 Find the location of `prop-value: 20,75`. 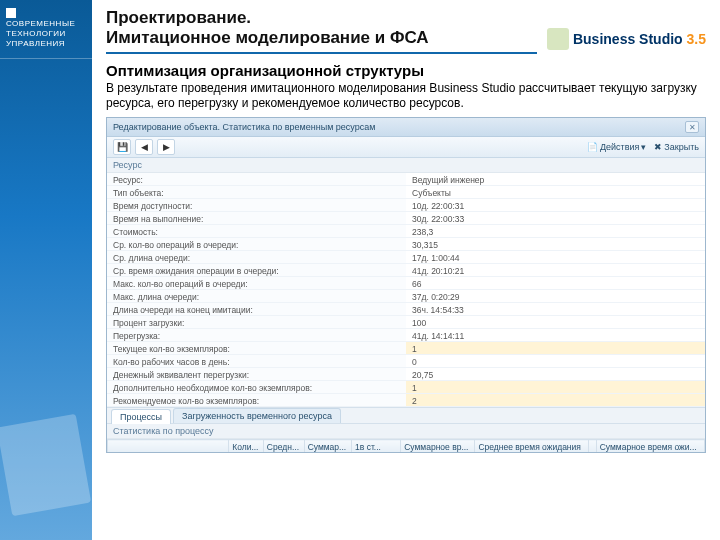

prop-value: 20,75 is located at coordinates (556, 374).